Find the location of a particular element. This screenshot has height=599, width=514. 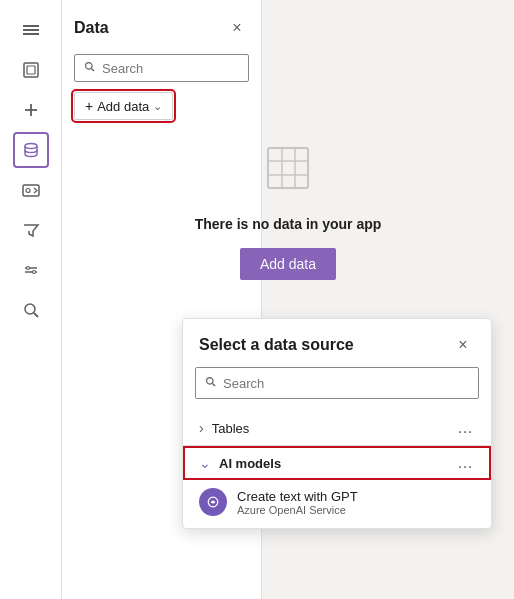

ai-models-chevron-icon: ⌄ is located at coordinates (205, 463).